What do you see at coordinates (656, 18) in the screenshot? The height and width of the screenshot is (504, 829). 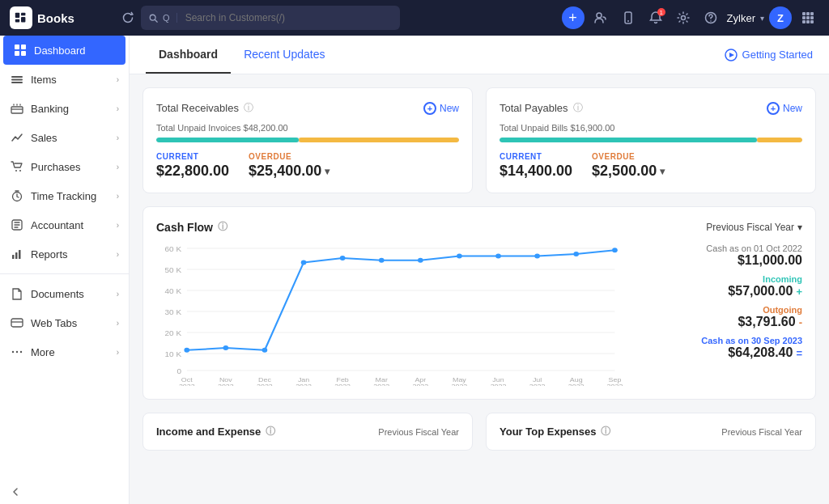 I see `notification-icon-btn: 1` at bounding box center [656, 18].